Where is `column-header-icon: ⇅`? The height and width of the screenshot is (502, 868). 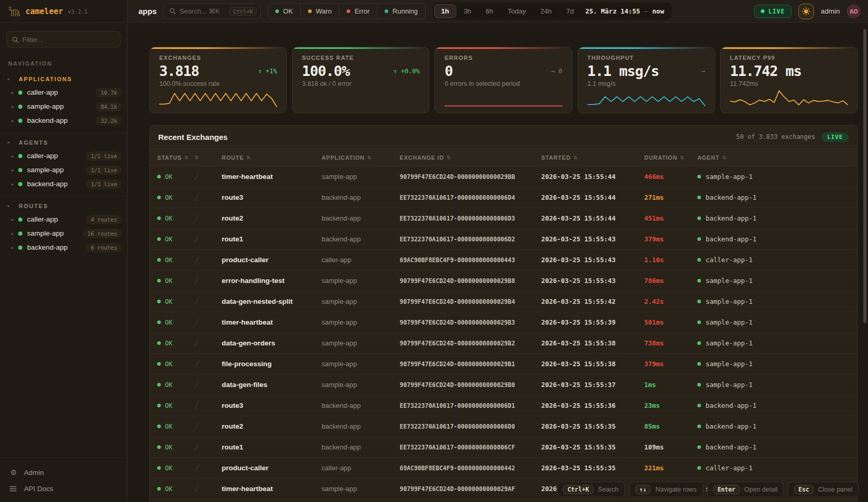 column-header-icon: ⇅ is located at coordinates (208, 158).